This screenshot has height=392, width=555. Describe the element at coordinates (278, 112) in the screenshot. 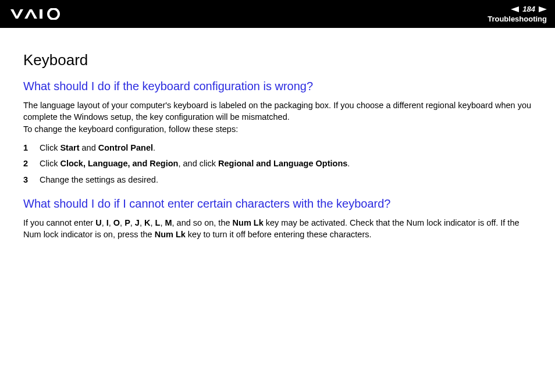

I see `q1-para1: The language layout of your computer's k…` at that location.